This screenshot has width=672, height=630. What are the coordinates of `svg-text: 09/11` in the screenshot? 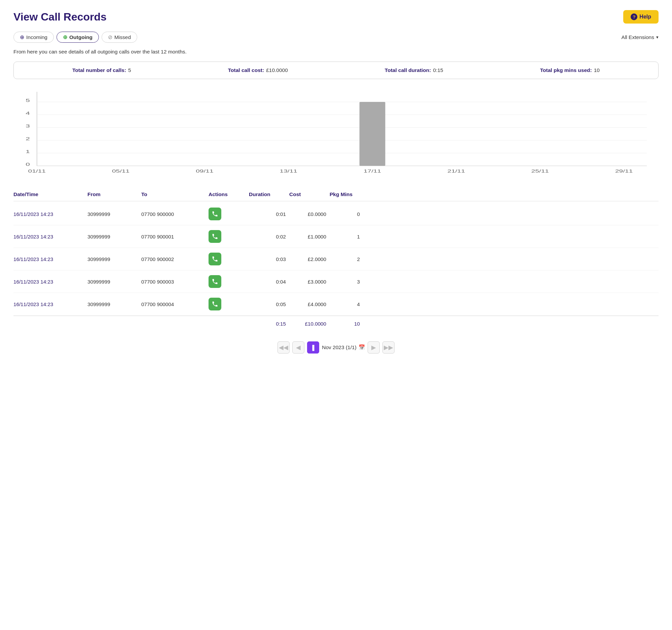 It's located at (205, 171).